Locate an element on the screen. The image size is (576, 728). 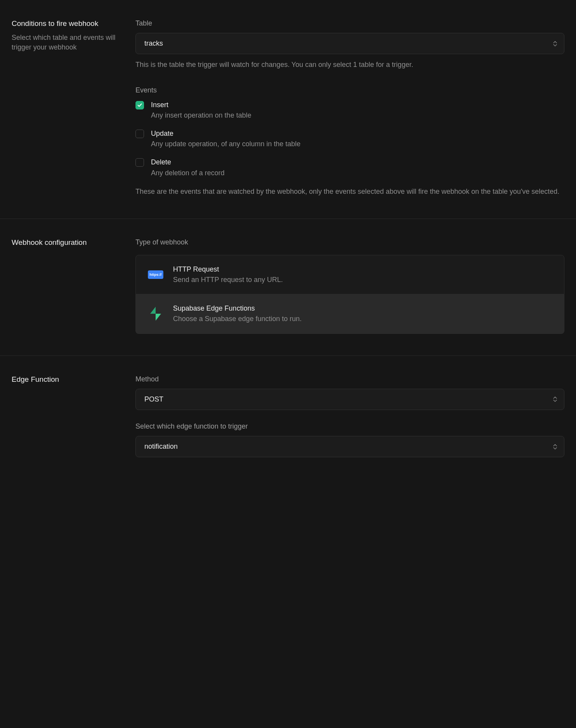
conditions-title: Conditions to fire webhook is located at coordinates (70, 24).